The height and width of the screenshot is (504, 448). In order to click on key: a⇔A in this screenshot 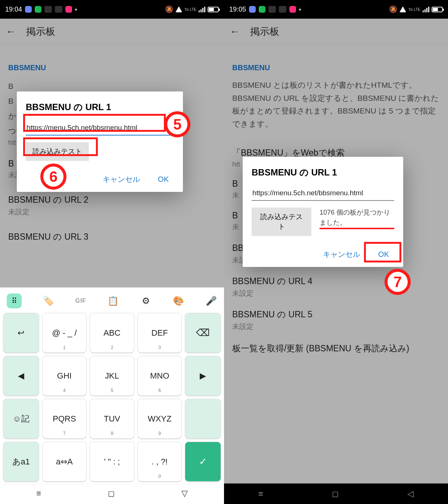, I will do `click(65, 461)`.